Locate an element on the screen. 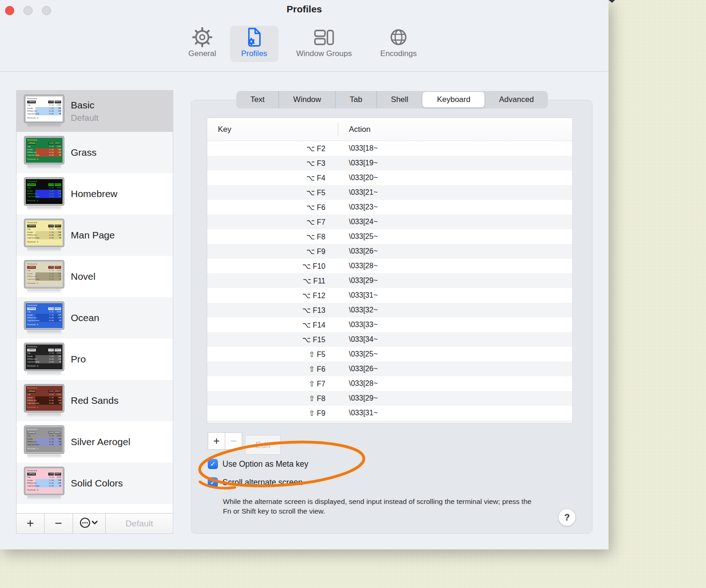 This screenshot has height=588, width=706. action-cell: \033[19~ is located at coordinates (352, 163).